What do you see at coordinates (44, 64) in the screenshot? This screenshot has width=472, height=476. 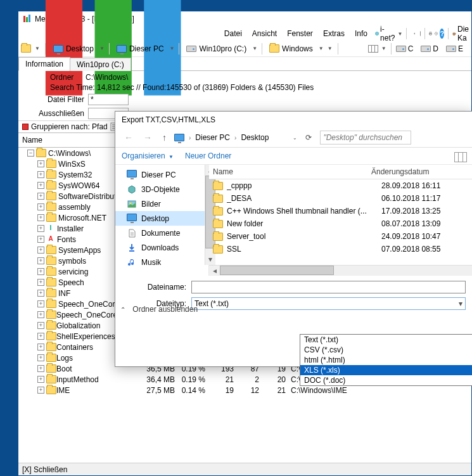 I see `tab-information: Information` at bounding box center [44, 64].